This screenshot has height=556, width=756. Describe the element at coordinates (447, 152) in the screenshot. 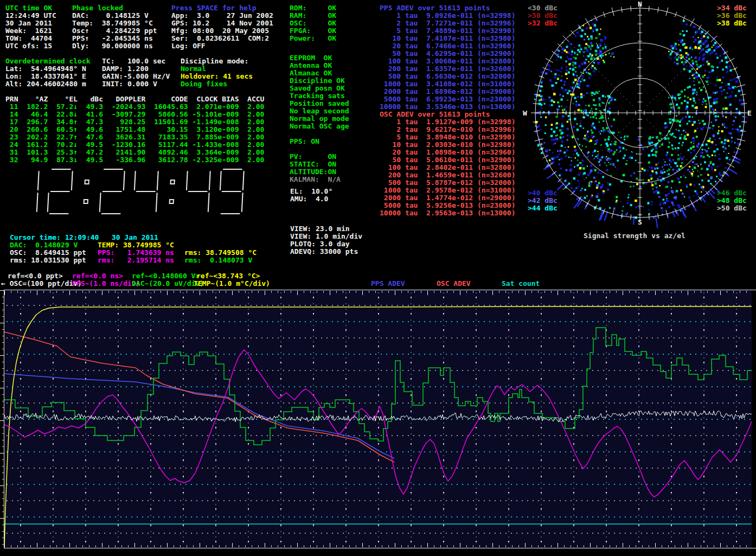

I see `osc-adev-row: 20 tau 1.0898e-010 (n=32960)` at that location.